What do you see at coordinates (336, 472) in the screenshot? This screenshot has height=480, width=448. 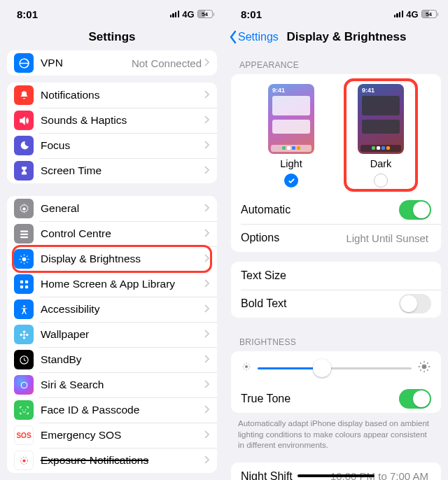 I see `row-nightshift: Night Shift 10:00 PM to 7:00 AM` at bounding box center [336, 472].